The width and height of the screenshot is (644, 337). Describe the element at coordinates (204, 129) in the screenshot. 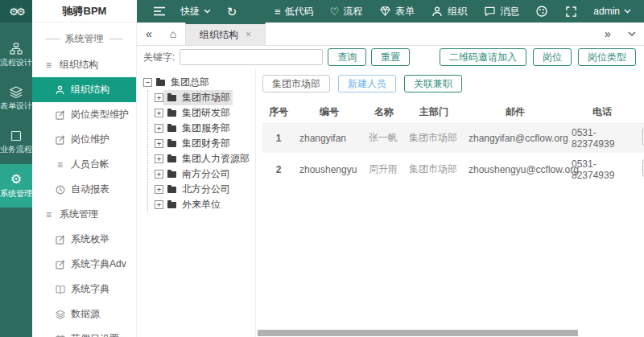

I see `tree-node-service-dept: + 集团服务部` at that location.